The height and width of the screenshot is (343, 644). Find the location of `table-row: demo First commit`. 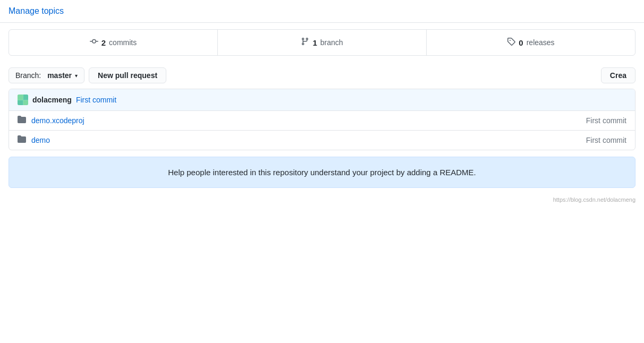

table-row: demo First commit is located at coordinates (322, 140).